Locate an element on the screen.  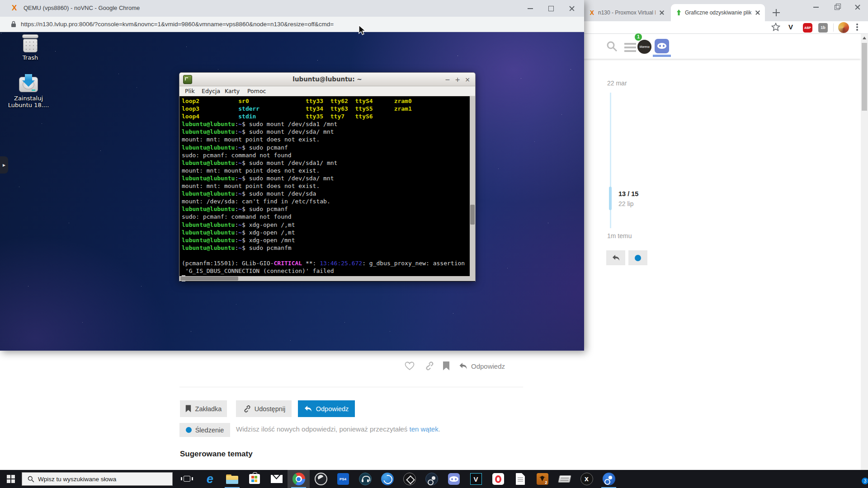
tracking-description: Widzisz ilość nowych odpowiedzi, poniewa… is located at coordinates (338, 429).